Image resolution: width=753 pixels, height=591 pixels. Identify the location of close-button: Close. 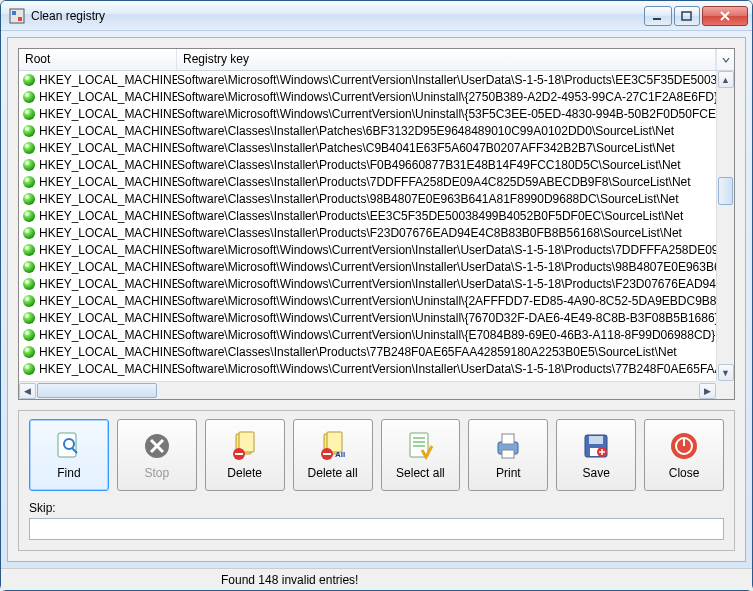
(684, 455).